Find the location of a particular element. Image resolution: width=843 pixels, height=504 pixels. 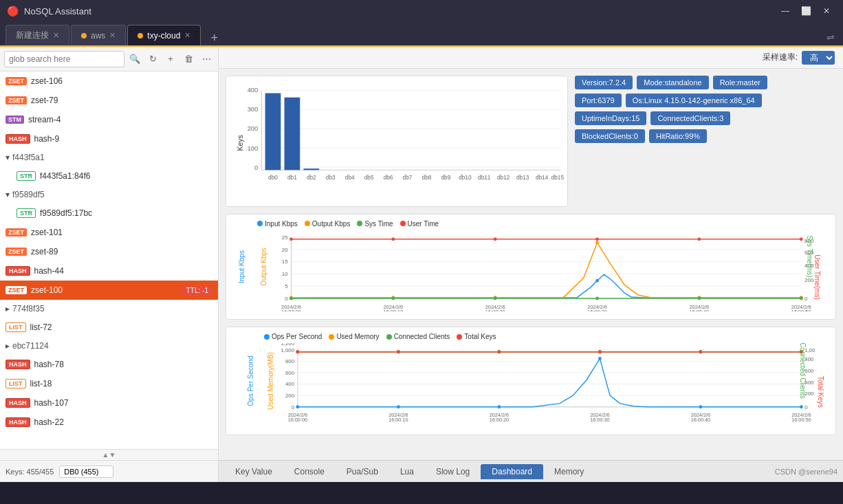

type-badge-str: STR is located at coordinates (26, 176).